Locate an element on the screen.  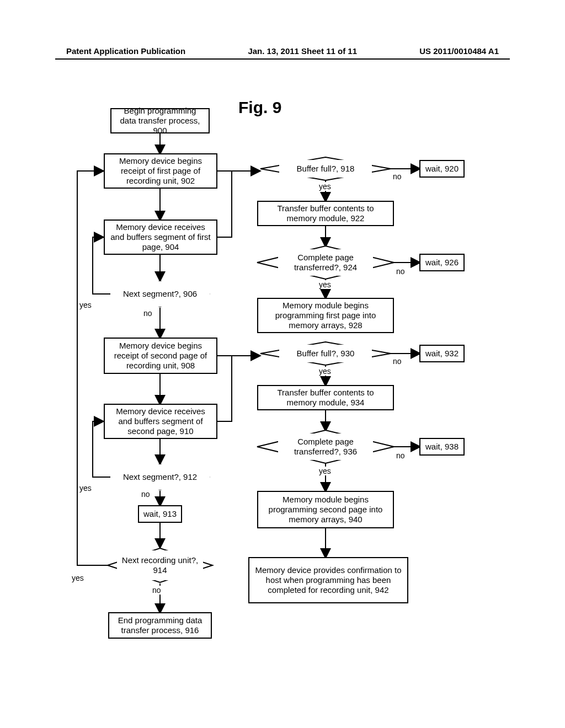
process-wait-920: wait, 920 is located at coordinates (442, 169).